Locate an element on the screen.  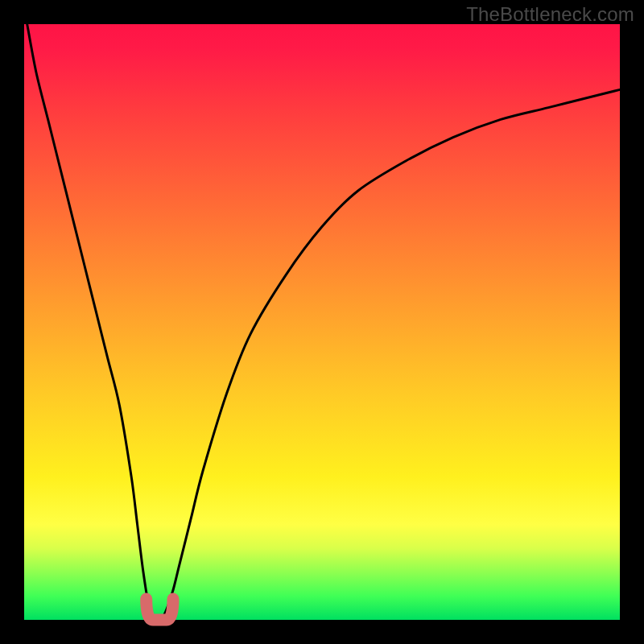
bottleneck-minimum-highlight is located at coordinates (159, 609).